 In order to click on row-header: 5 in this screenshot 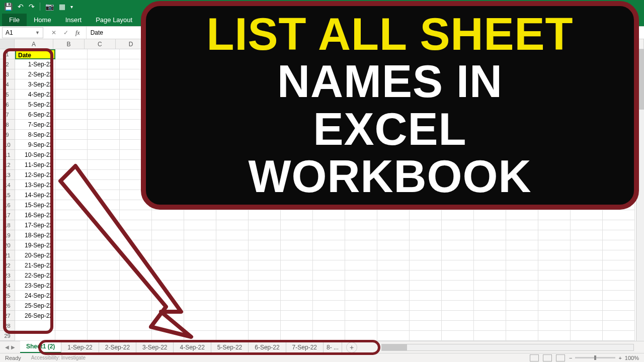, I will do `click(8, 95)`.